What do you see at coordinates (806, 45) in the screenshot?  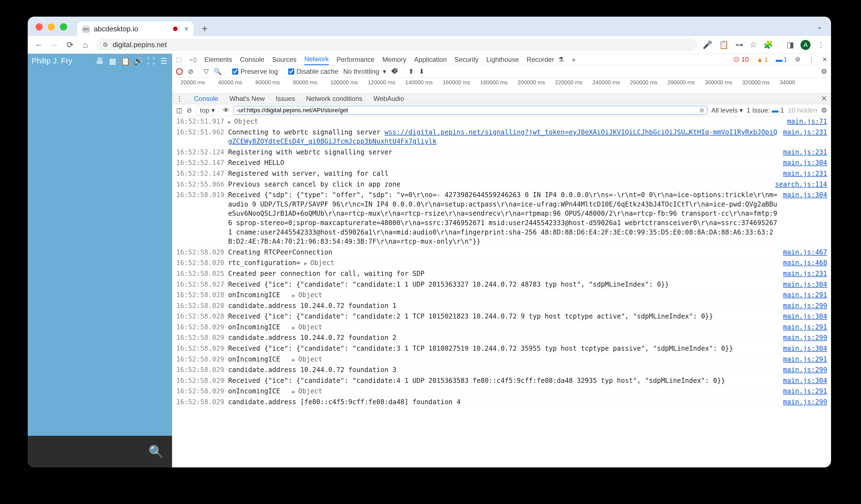 I see `profile-avatar: A` at bounding box center [806, 45].